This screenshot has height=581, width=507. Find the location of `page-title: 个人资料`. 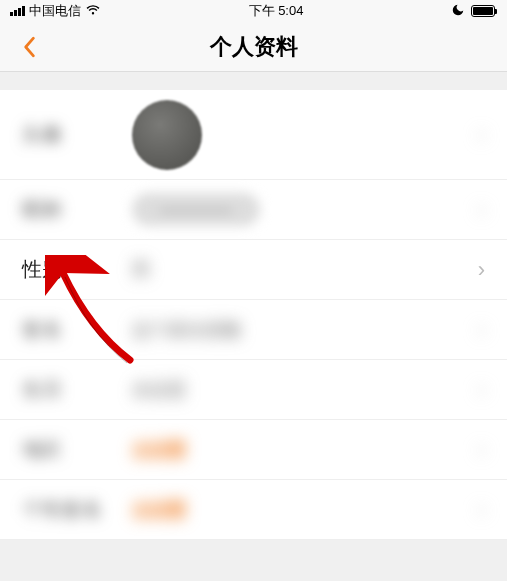

page-title: 个人资料 is located at coordinates (254, 47).